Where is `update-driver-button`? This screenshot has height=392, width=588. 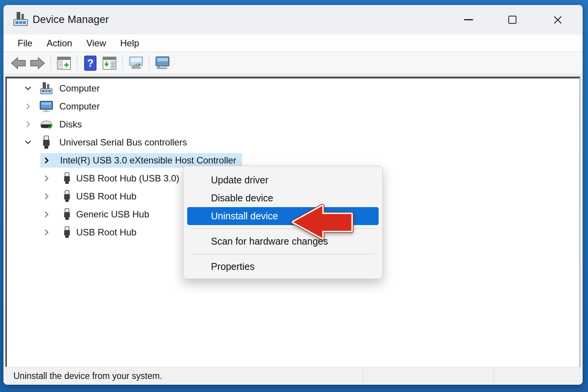
update-driver-button is located at coordinates (162, 63).